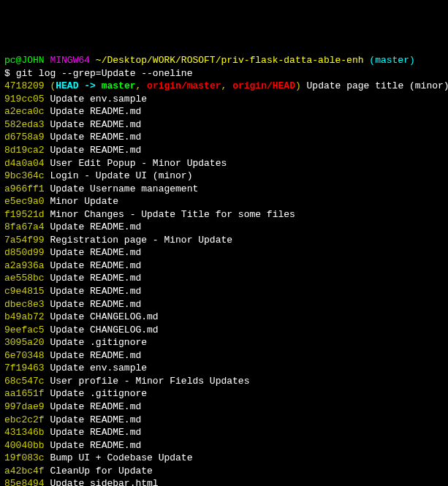  I want to click on commit-hash: d6758a9, so click(25, 137).